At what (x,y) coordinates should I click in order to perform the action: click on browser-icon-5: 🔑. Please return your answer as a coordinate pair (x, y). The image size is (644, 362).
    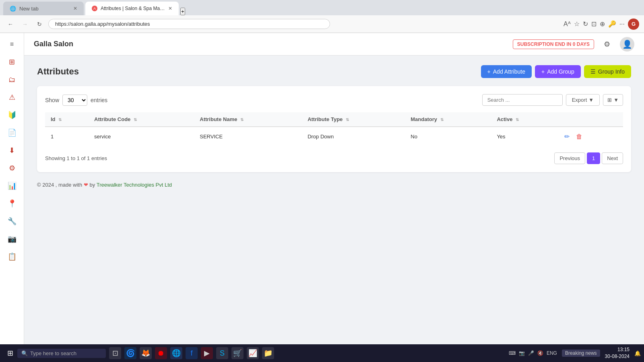
    Looking at the image, I should click on (612, 24).